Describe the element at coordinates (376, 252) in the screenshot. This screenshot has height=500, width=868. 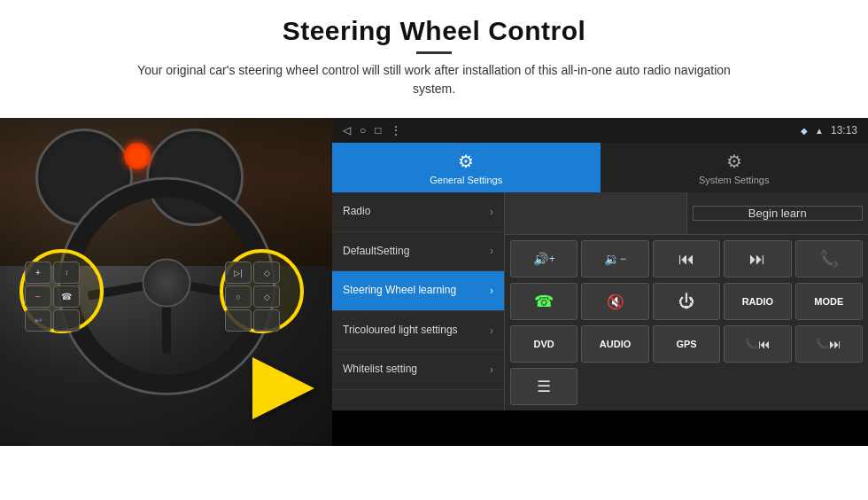
I see `settings-default-label: DefaultSetting` at that location.